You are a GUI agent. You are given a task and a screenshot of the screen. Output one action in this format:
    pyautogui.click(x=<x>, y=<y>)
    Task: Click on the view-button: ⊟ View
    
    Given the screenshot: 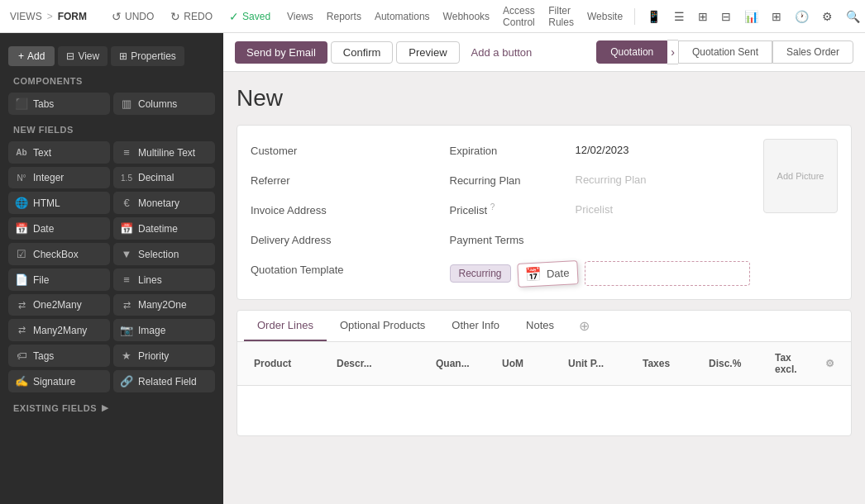 What is the action you would take?
    pyautogui.click(x=83, y=56)
    